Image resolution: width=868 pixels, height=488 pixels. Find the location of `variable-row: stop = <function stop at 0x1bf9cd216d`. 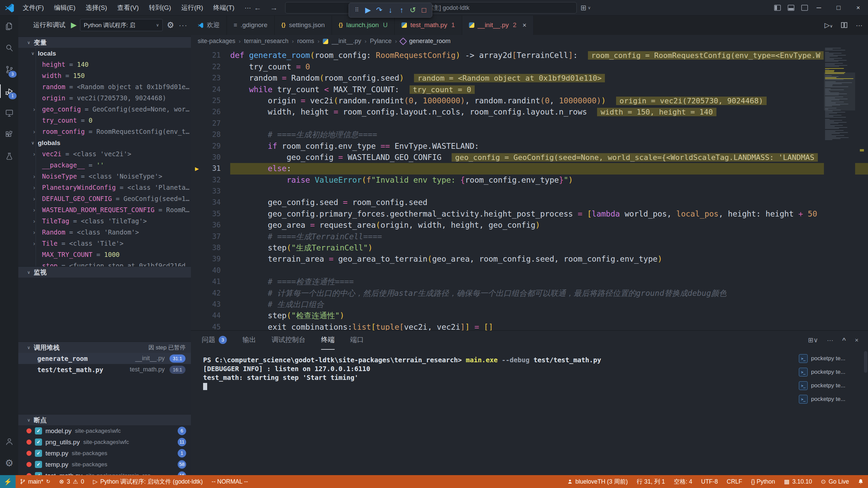

variable-row: stop = <function stop at 0x1bf9cd216d is located at coordinates (104, 263).